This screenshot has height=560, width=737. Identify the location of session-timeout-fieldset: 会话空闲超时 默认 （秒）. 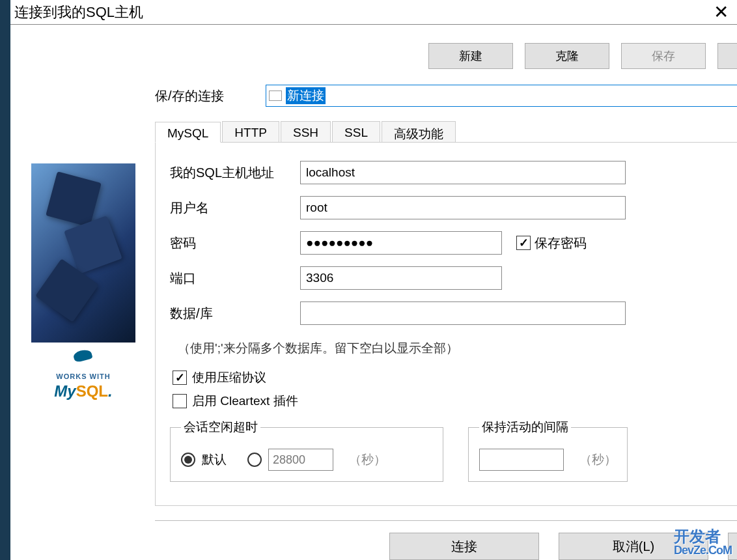
(307, 451).